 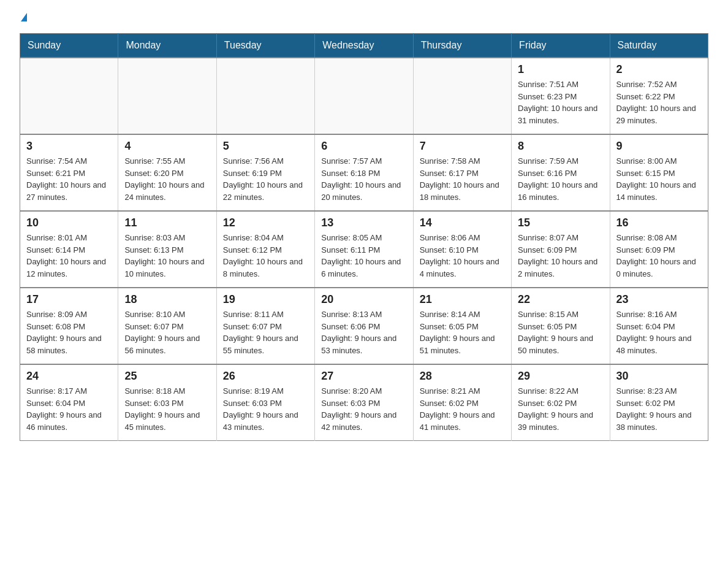 I want to click on day-info: Sunrise: 8:00 AMSunset: 6:15 PMDaylight:…, so click(x=659, y=179).